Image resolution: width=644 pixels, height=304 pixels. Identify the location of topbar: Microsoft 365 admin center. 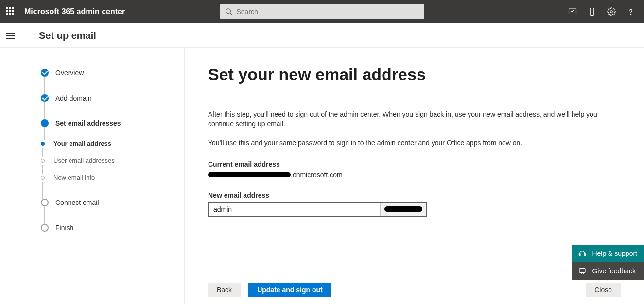
(322, 12).